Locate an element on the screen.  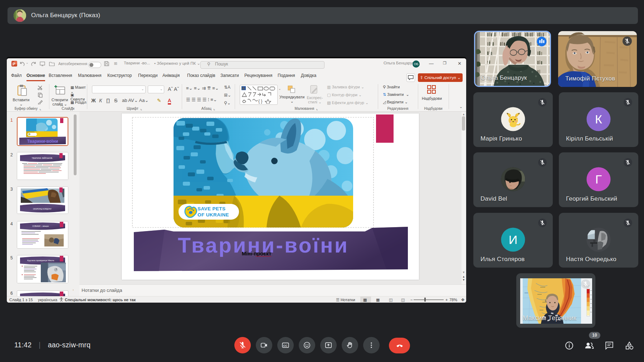
svg-text: OF UKRAINE is located at coordinates (213, 215).